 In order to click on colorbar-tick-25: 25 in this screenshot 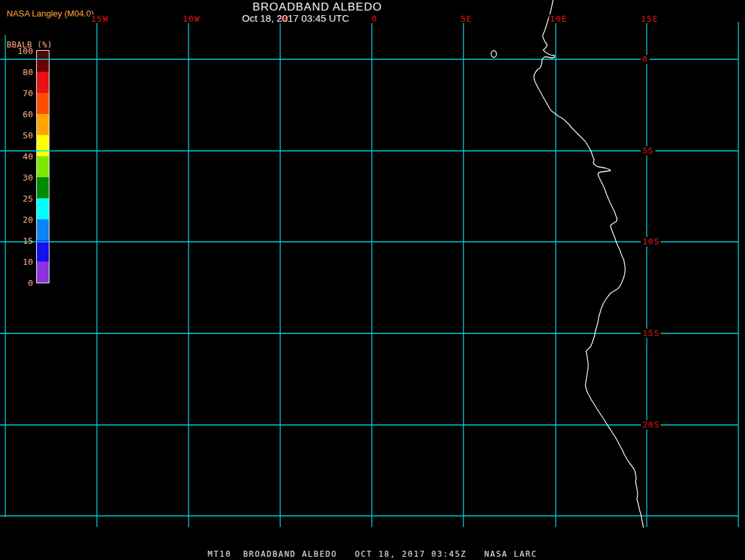, I will do `click(18, 199)`.